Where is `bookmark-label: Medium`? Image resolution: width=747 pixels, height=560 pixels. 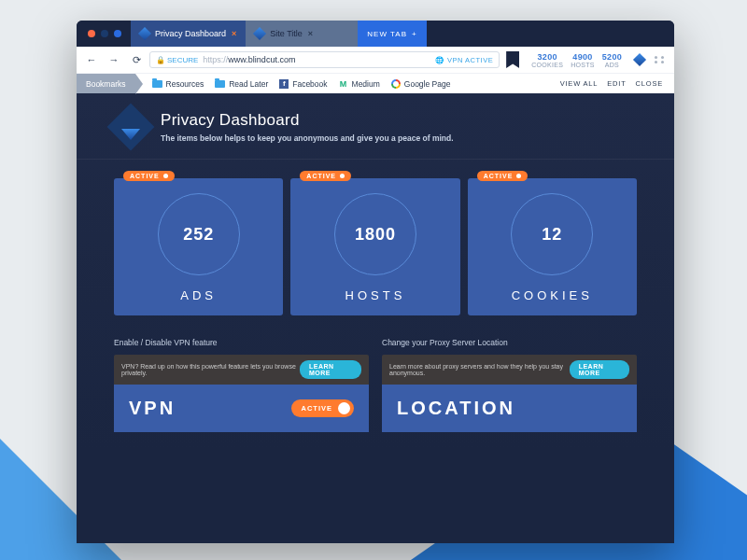 bookmark-label: Medium is located at coordinates (366, 84).